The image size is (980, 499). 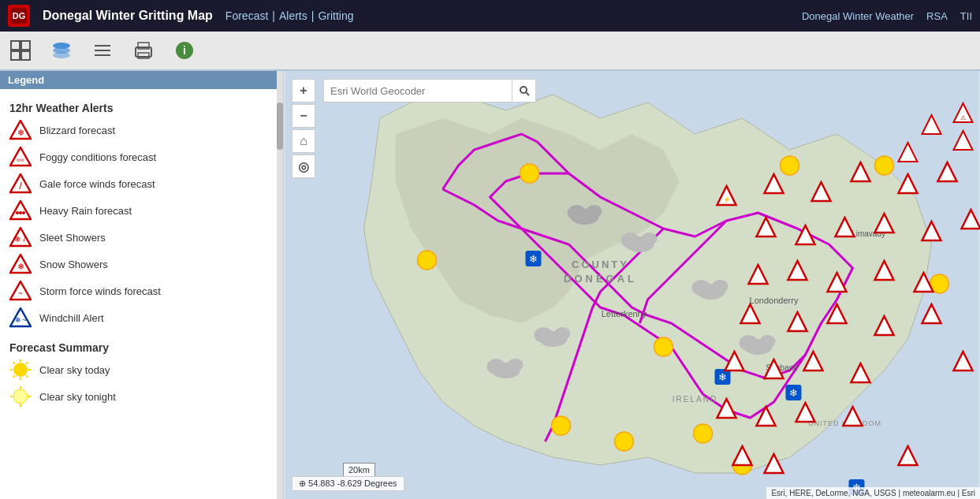 I want to click on svg-text: Letterkenny, so click(x=624, y=314).